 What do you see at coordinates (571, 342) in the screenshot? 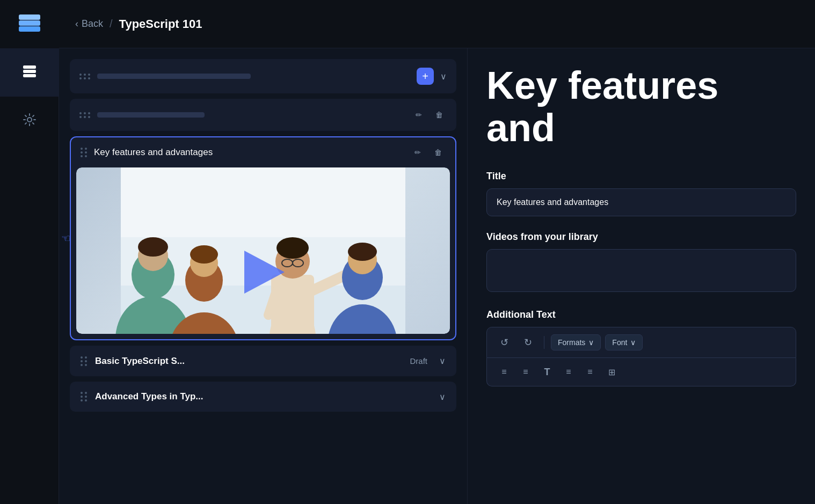
I see `formats-label: Formats` at bounding box center [571, 342].